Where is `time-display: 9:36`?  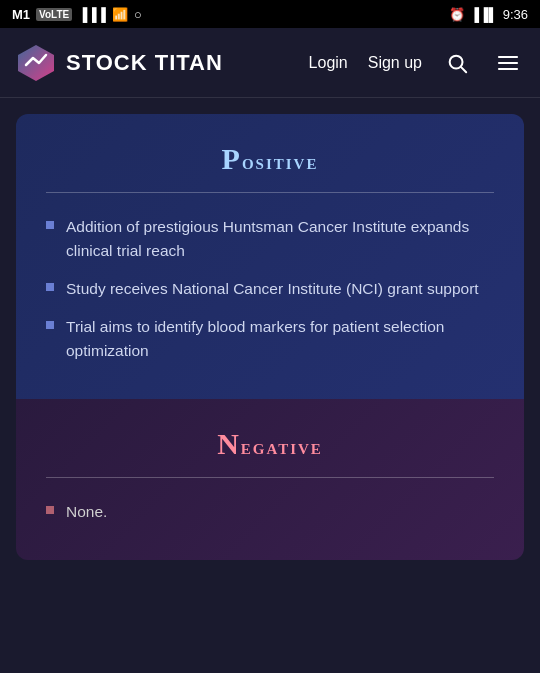
time-display: 9:36 is located at coordinates (516, 14).